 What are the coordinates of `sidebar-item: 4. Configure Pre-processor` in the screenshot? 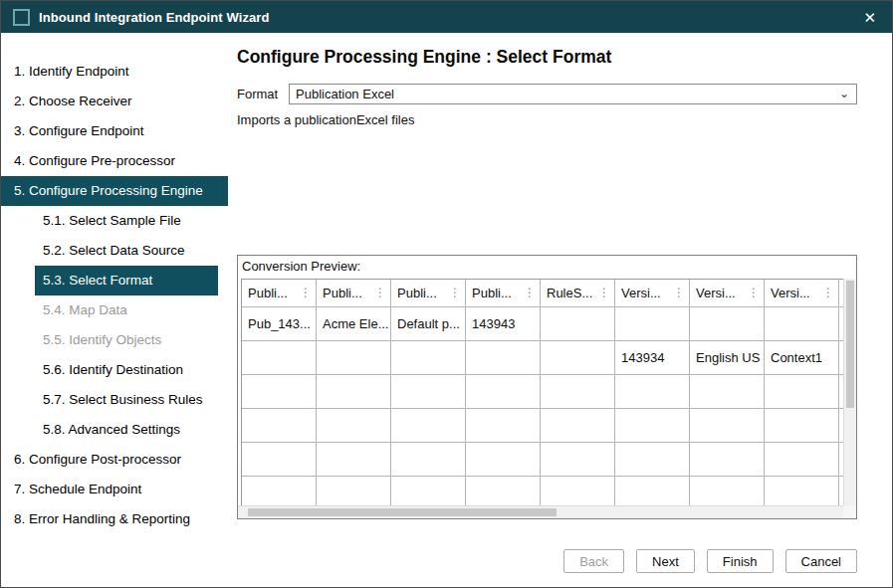 It's located at (114, 161).